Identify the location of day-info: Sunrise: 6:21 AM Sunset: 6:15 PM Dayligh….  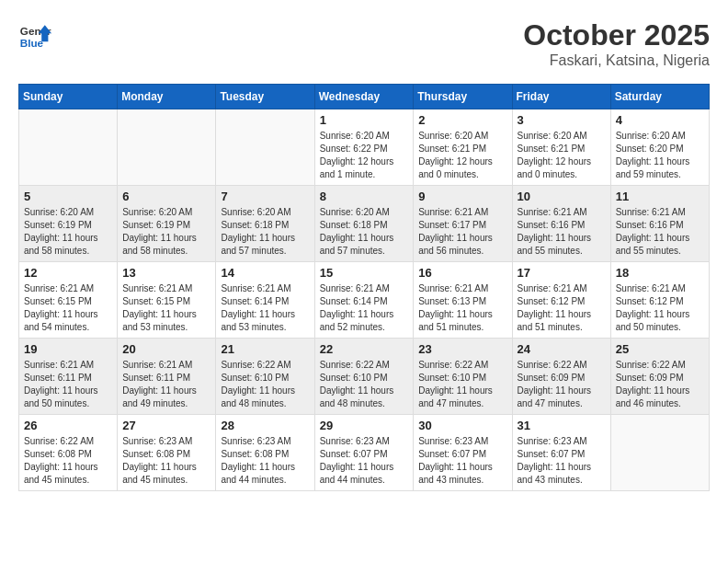
(68, 308).